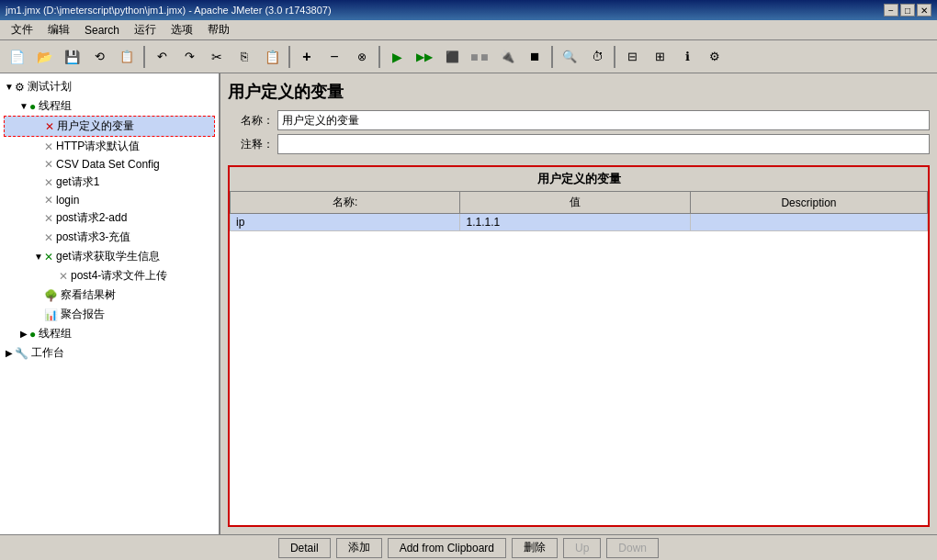 The width and height of the screenshot is (937, 560). Describe the element at coordinates (51, 315) in the screenshot. I see `report-icon: 📊` at that location.